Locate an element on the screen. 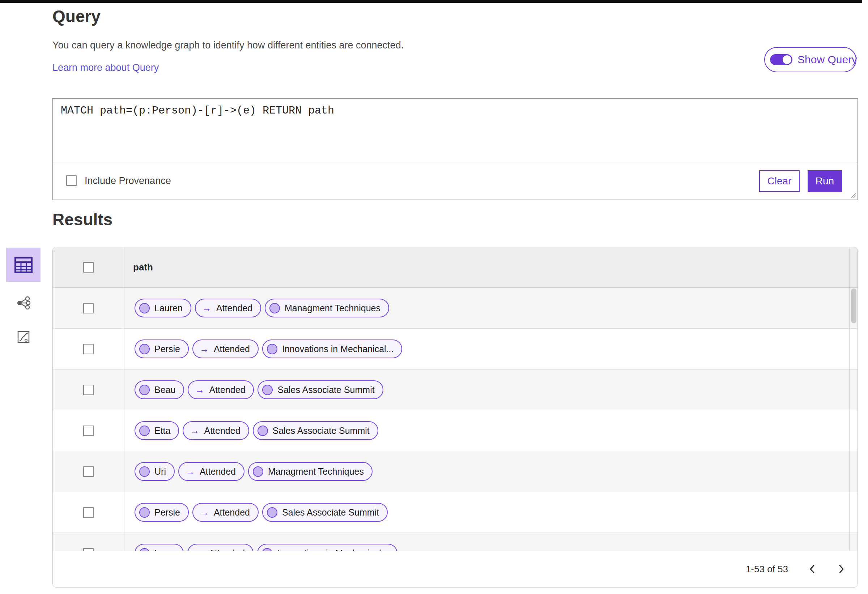 Image resolution: width=868 pixels, height=594 pixels. table-row: Larry → Attended Innovations in Mechanic… is located at coordinates (455, 542).